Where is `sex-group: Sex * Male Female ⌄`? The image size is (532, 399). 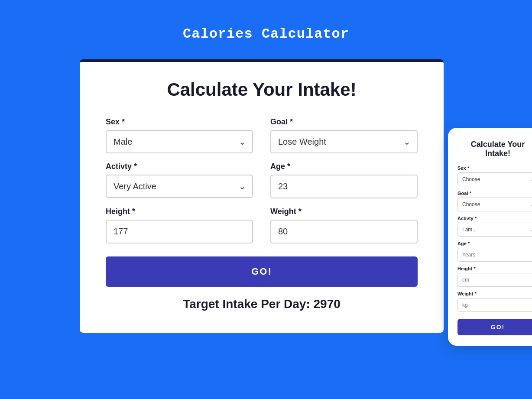
sex-group: Sex * Male Female ⌄ is located at coordinates (179, 135).